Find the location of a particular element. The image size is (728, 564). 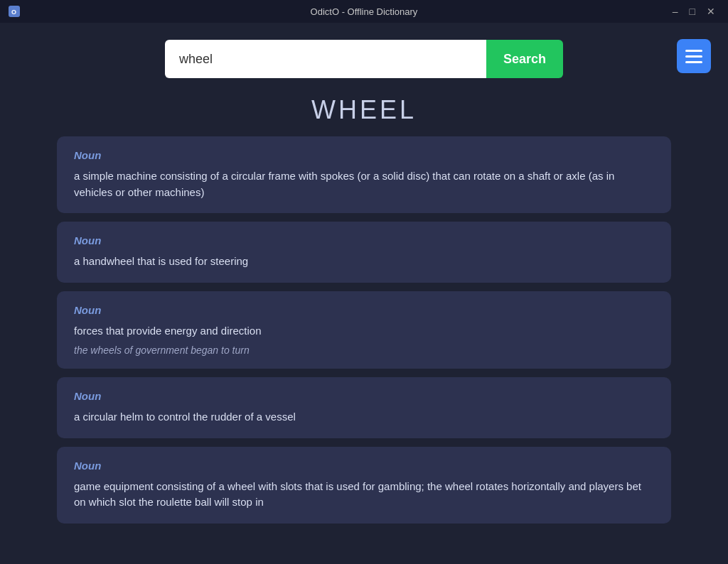

search-input is located at coordinates (326, 59).